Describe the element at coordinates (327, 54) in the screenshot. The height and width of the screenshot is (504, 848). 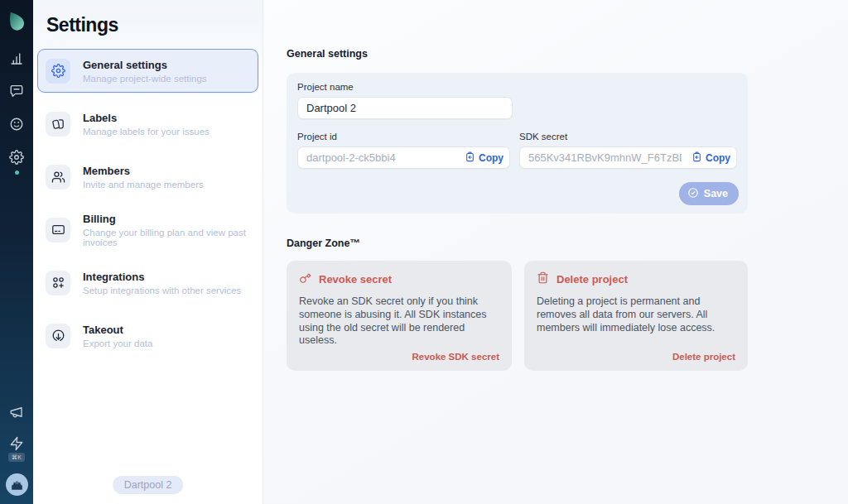
I see `general-settings-heading: General settings` at that location.